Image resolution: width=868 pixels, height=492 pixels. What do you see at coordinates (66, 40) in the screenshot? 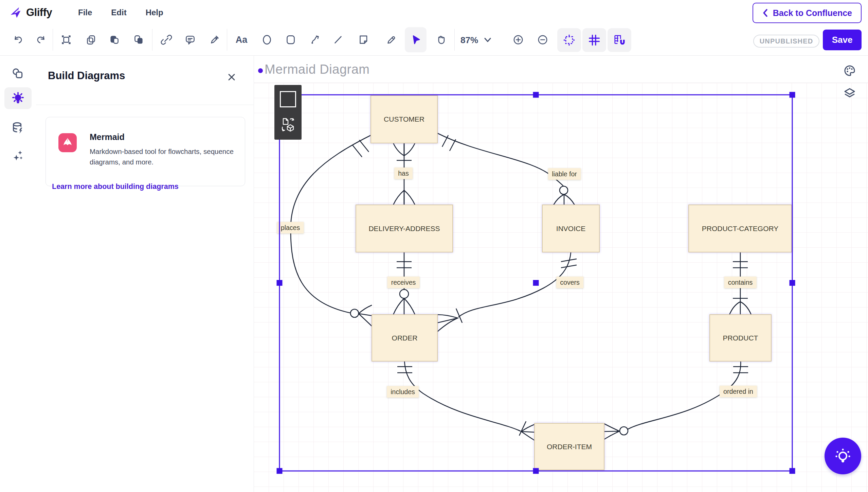
I see `tool-select-frame-button` at bounding box center [66, 40].